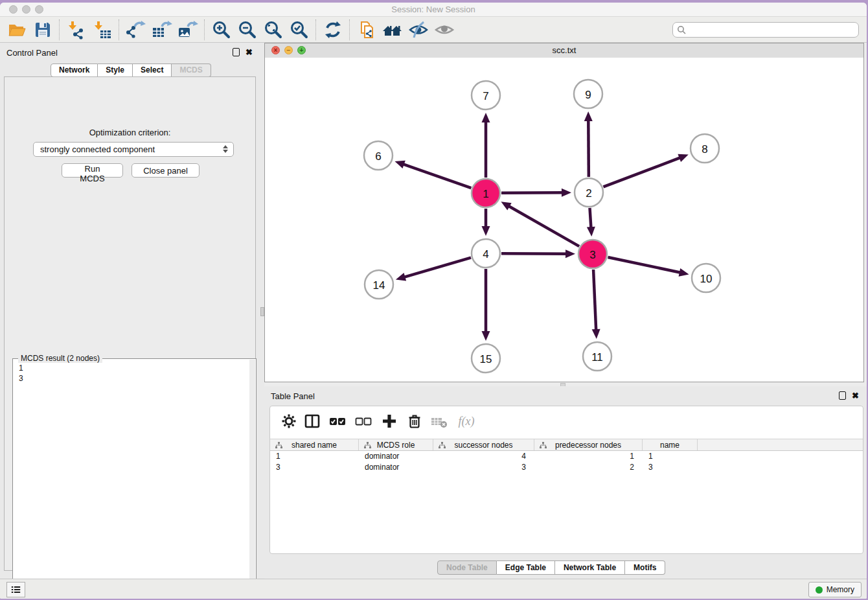 This screenshot has height=600, width=868. Describe the element at coordinates (396, 445) in the screenshot. I see `column-header-label: MCDS role` at that location.